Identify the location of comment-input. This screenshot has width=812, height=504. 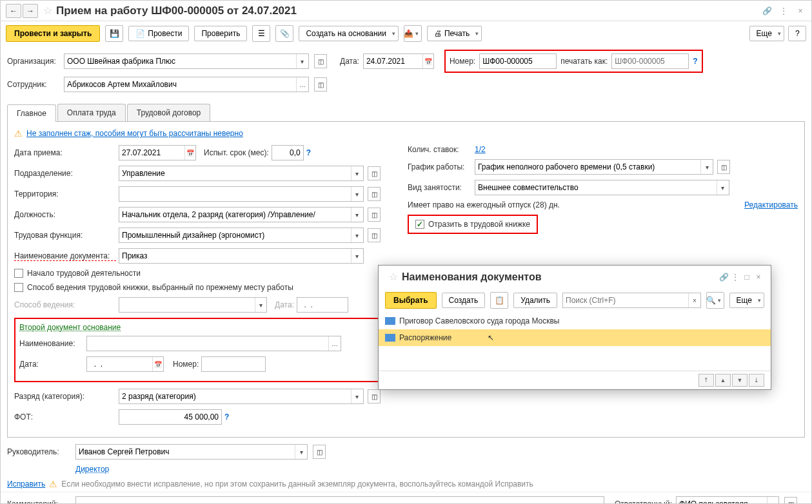
(340, 501).